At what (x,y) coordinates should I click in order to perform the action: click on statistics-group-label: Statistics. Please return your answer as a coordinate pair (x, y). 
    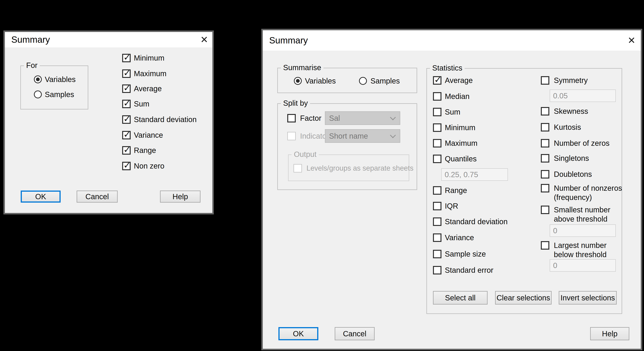
    Looking at the image, I should click on (447, 68).